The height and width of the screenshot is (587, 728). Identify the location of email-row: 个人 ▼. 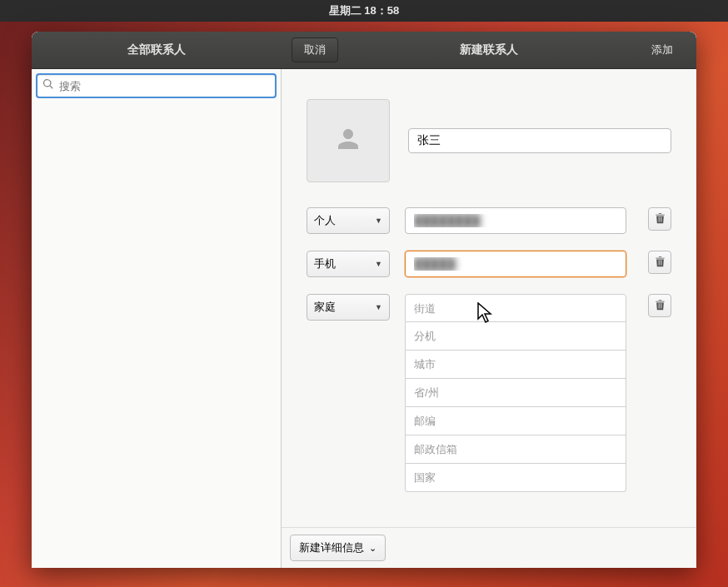
(489, 221).